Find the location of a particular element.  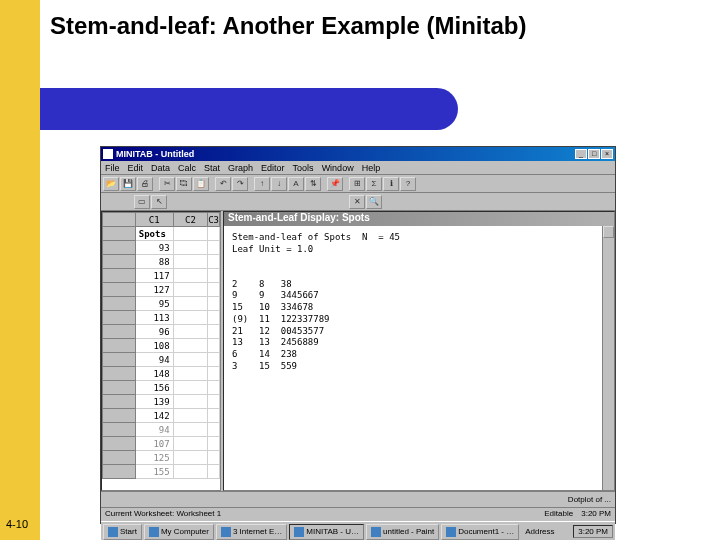

toolbar-2: ▭ ↖ ✕ 🔍 is located at coordinates (358, 202).